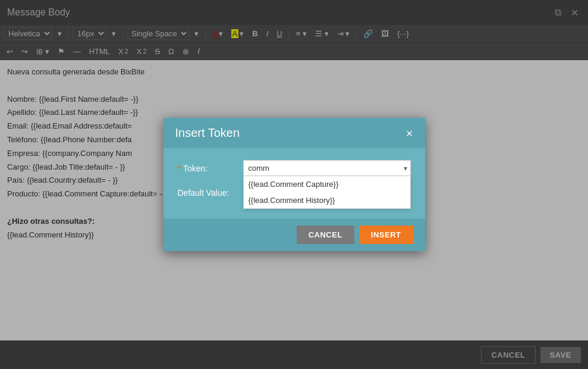  What do you see at coordinates (326, 234) in the screenshot?
I see `modal-cancel-button: CANCEL` at bounding box center [326, 234].